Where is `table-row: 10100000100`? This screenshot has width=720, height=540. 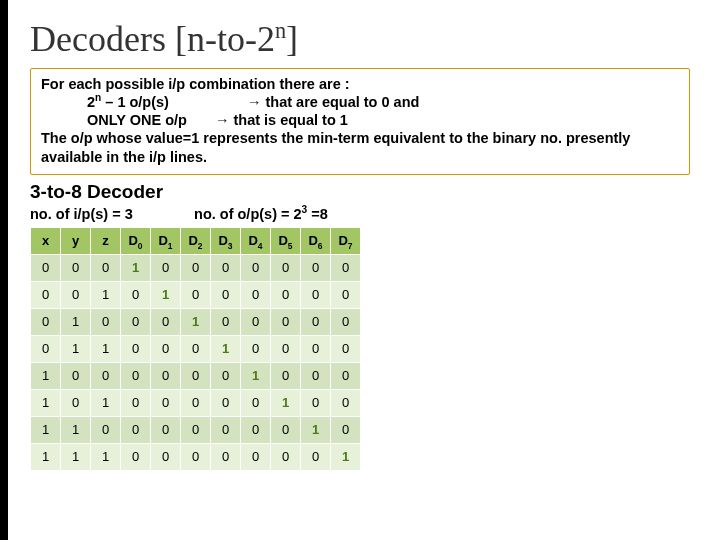 table-row: 10100000100 is located at coordinates (196, 402).